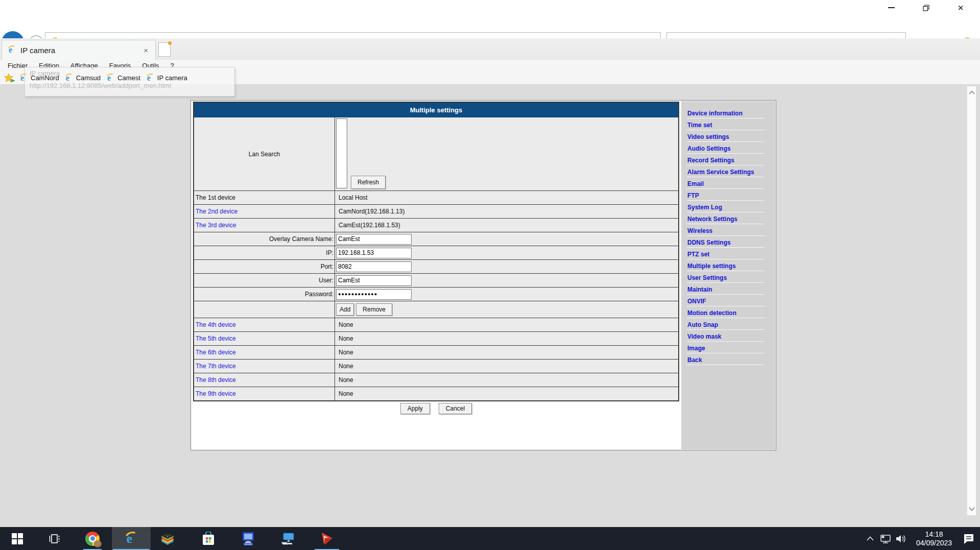 This screenshot has height=550, width=980. What do you see at coordinates (507, 154) in the screenshot?
I see `lan-search-cell: Refresh` at bounding box center [507, 154].